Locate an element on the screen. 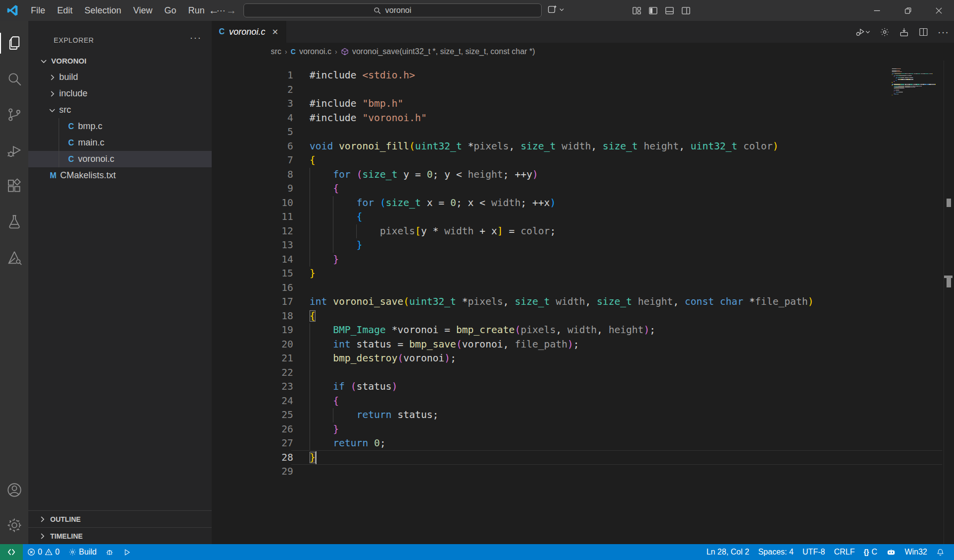 This screenshot has height=560, width=954. code-line-4: 4#include "voronoi.h" is located at coordinates (583, 118).